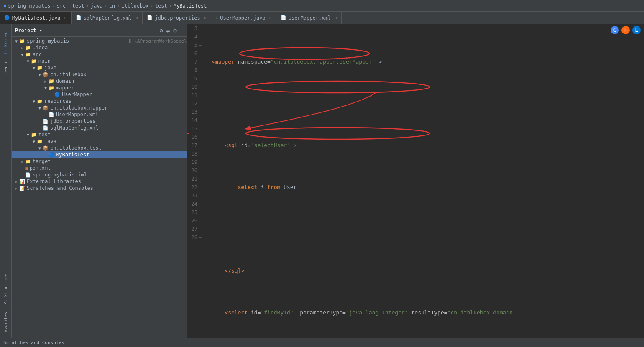 This screenshot has width=644, height=347. I want to click on tree-label: src, so click(110, 54).